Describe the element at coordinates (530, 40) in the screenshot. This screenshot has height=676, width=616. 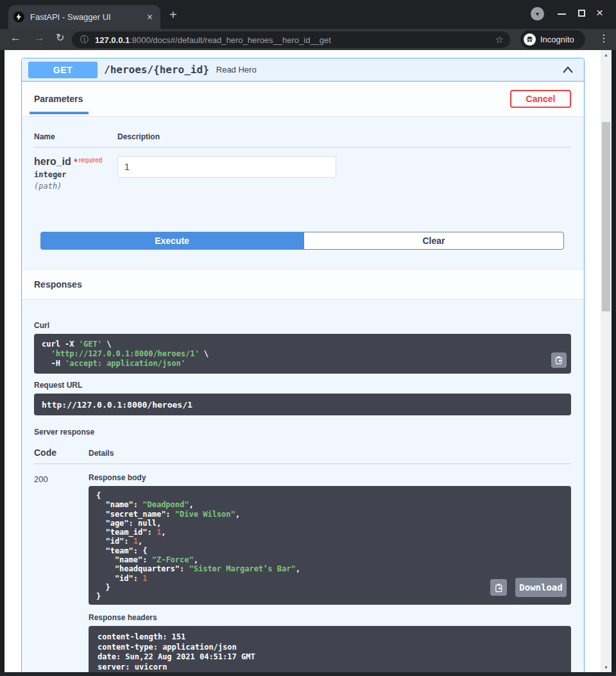
I see `incognito-icon` at that location.